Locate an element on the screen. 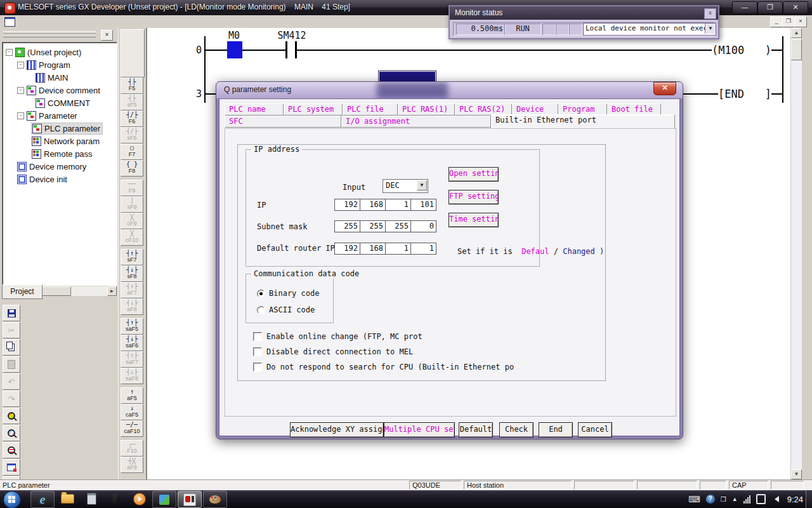 This screenshot has height=508, width=812. tab-plc-name: PLC name is located at coordinates (254, 109).